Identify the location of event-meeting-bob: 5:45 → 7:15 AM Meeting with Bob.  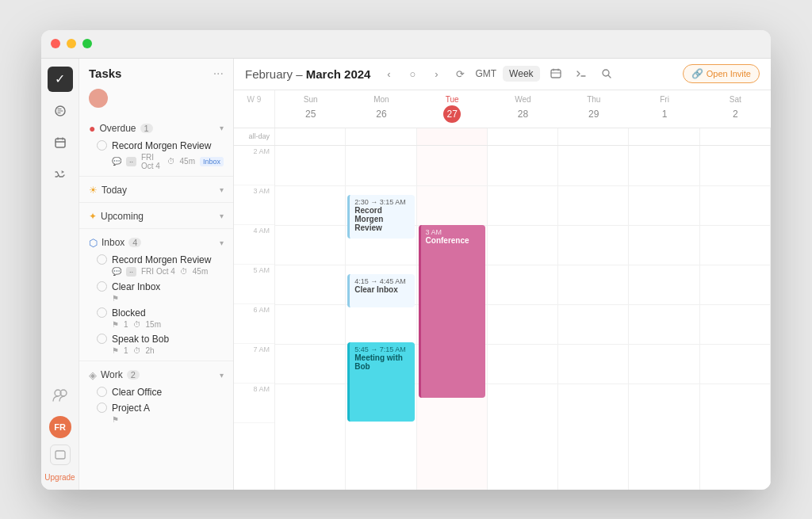
(381, 382).